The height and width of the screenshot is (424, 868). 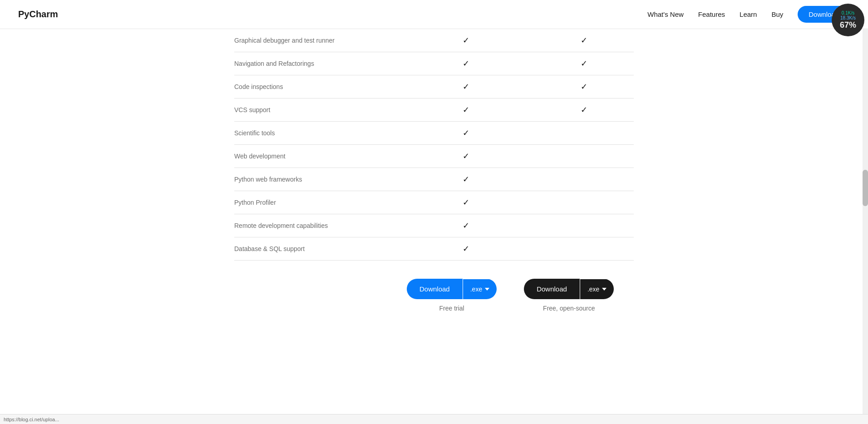 What do you see at coordinates (848, 25) in the screenshot?
I see `speed-percentage: 67%` at bounding box center [848, 25].